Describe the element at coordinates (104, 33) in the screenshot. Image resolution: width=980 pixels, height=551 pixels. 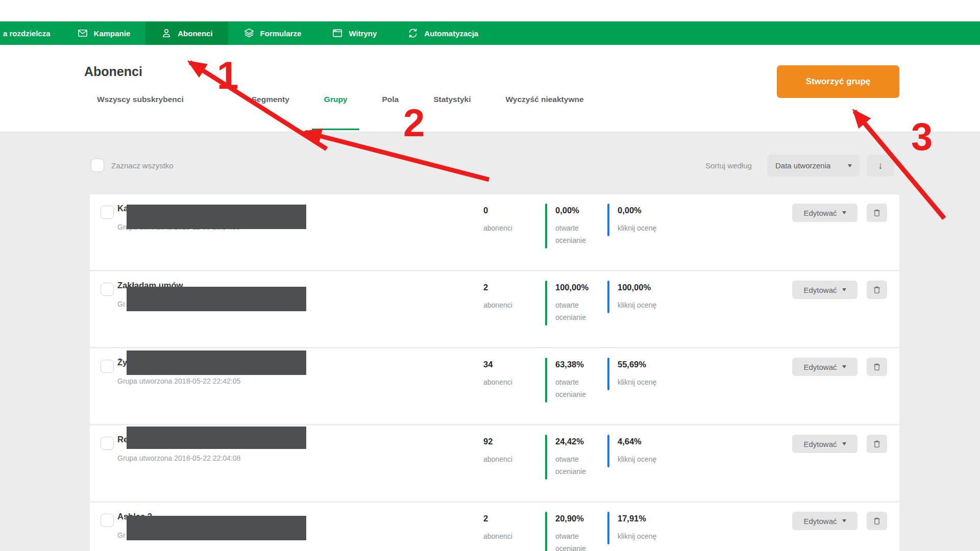
I see `nav-item-kampanie: Kampanie` at that location.